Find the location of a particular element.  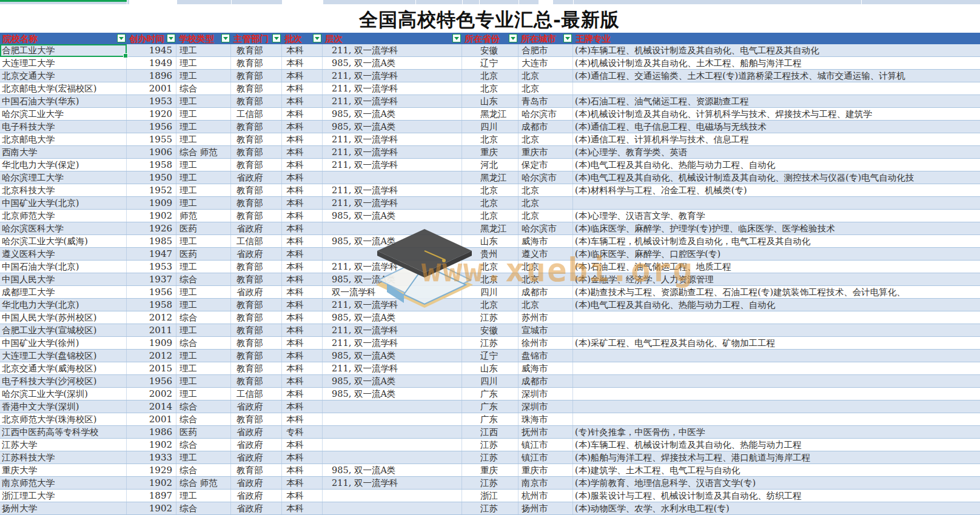

cell-majors: (本)电气工程及其自动化、热能与动力工程、自动化 is located at coordinates (776, 305).